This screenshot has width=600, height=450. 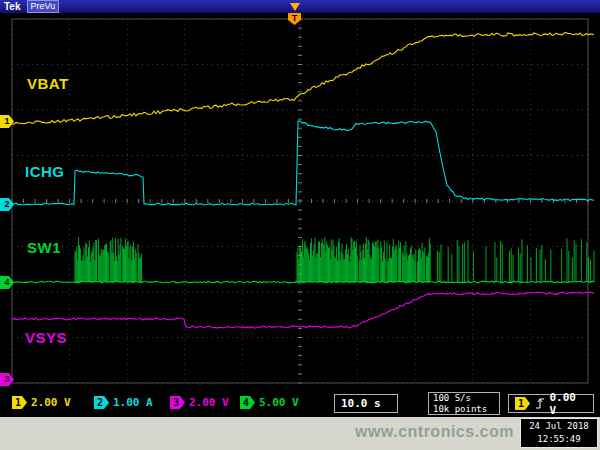 What do you see at coordinates (568, 404) in the screenshot?
I see `trigger-level: 0.00 V` at bounding box center [568, 404].